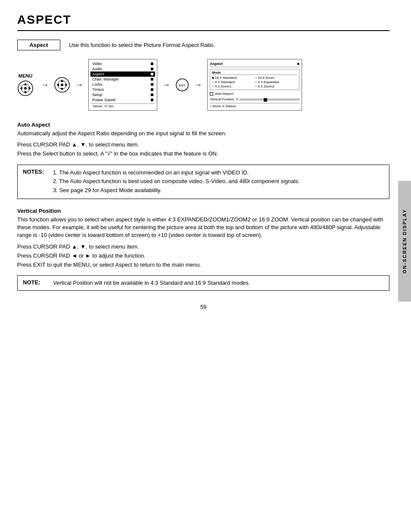  Describe the element at coordinates (123, 100) in the screenshot. I see `menu-item-power-swivel: Power Swivel` at that location.